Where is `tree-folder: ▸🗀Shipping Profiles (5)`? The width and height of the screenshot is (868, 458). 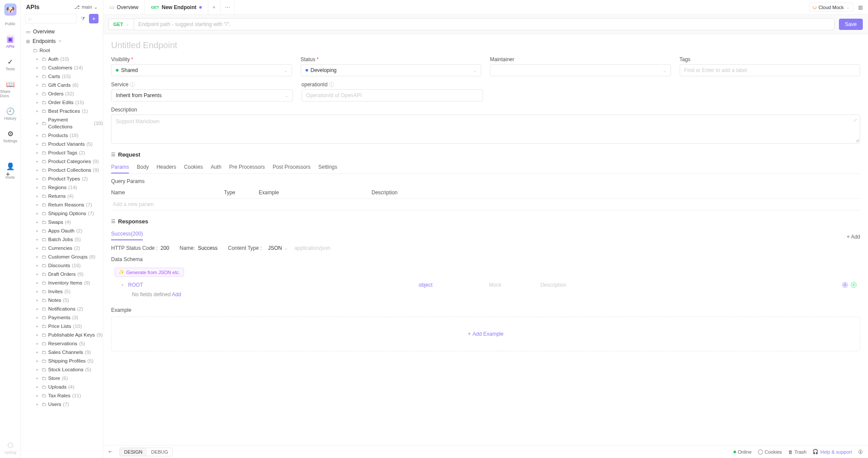
tree-folder: ▸🗀Shipping Profiles (5) is located at coordinates (62, 361).